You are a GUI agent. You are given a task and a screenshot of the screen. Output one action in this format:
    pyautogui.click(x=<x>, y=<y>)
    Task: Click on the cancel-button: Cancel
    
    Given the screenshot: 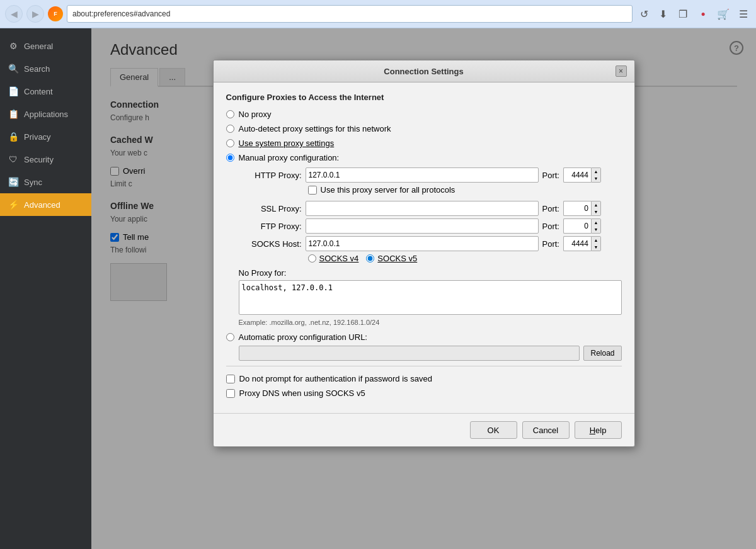 What is the action you would take?
    pyautogui.click(x=546, y=430)
    